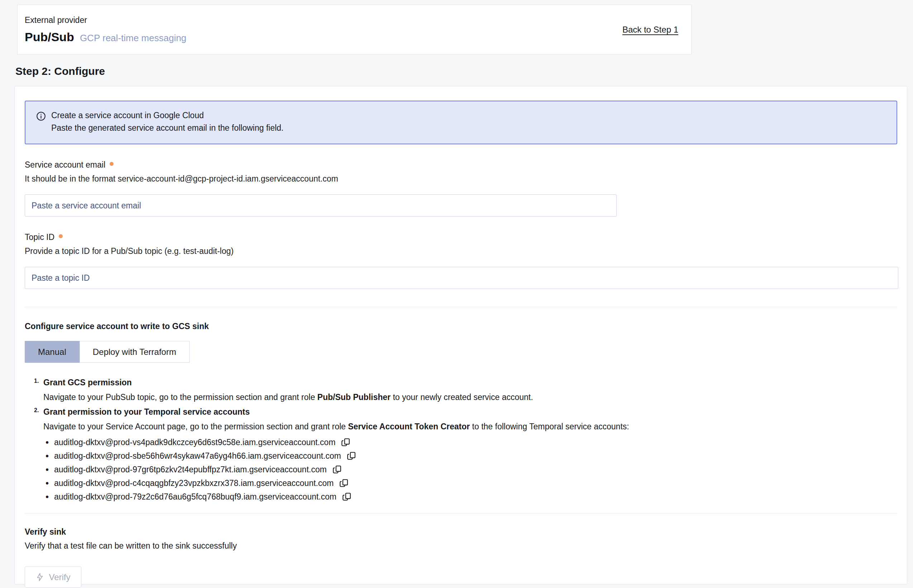 The image size is (913, 588). I want to click on topic-id-field-group: Topic ID Provide a topic ID for a Pub/Su…, so click(461, 261).